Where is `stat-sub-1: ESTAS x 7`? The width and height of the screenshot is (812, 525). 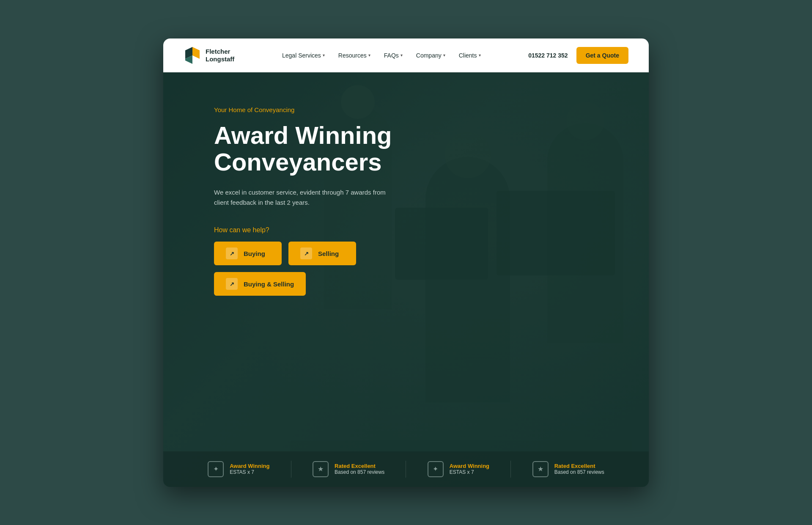
stat-sub-1: ESTAS x 7 is located at coordinates (250, 472).